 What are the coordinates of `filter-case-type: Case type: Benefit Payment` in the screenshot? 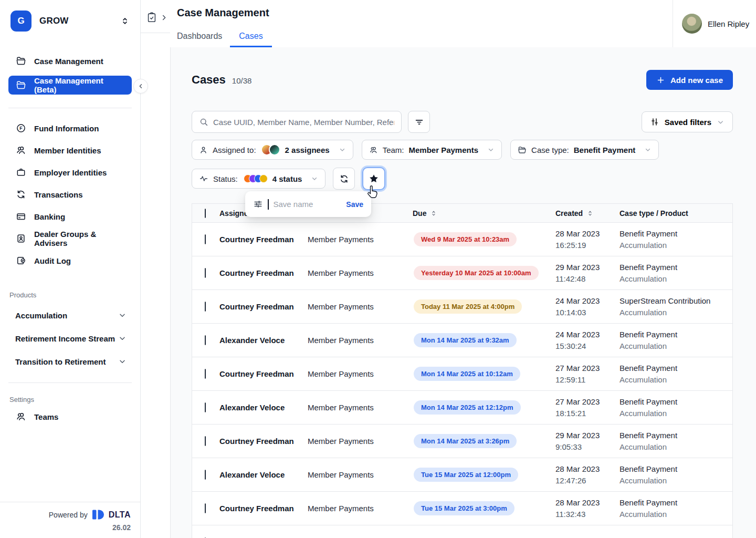 It's located at (585, 150).